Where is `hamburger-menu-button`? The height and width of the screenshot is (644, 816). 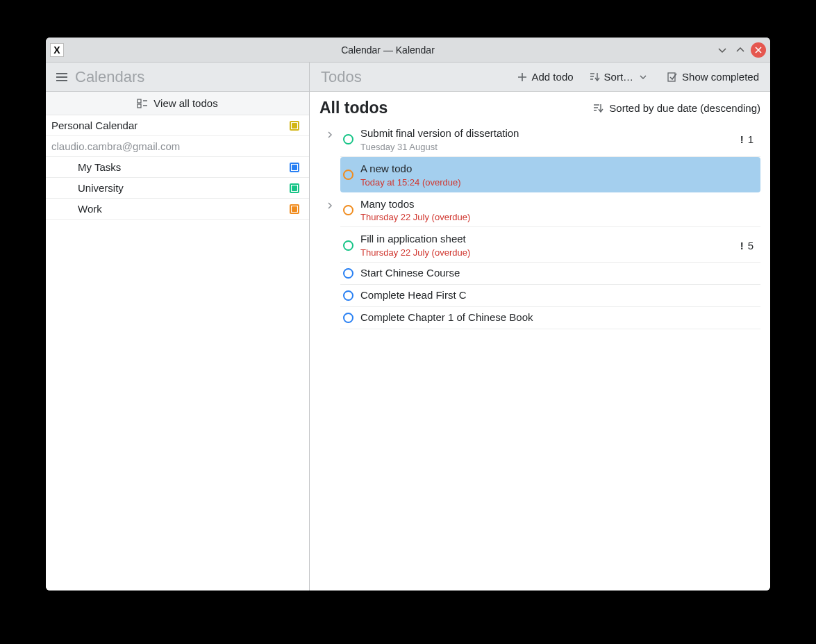
hamburger-menu-button is located at coordinates (62, 77).